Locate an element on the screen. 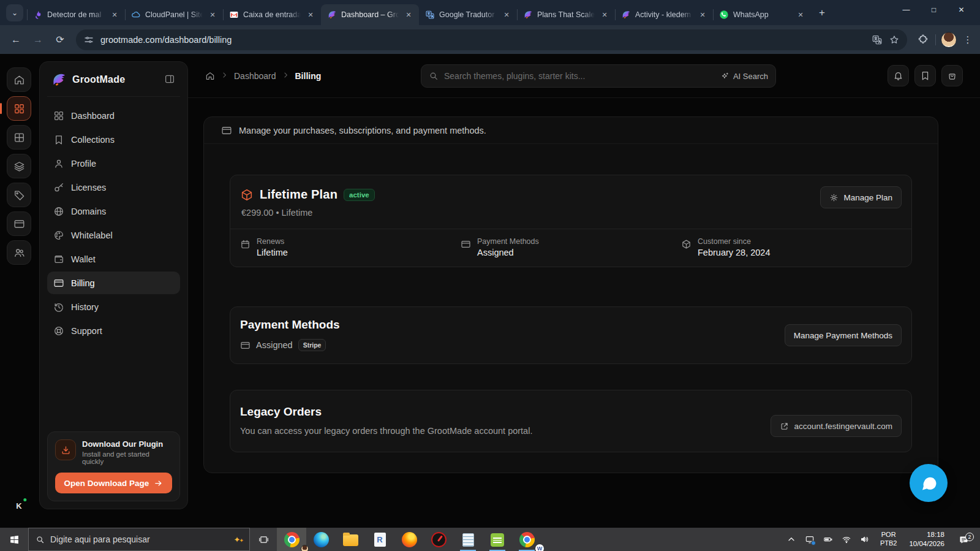 The image size is (980, 551). rail-users-button is located at coordinates (19, 253).